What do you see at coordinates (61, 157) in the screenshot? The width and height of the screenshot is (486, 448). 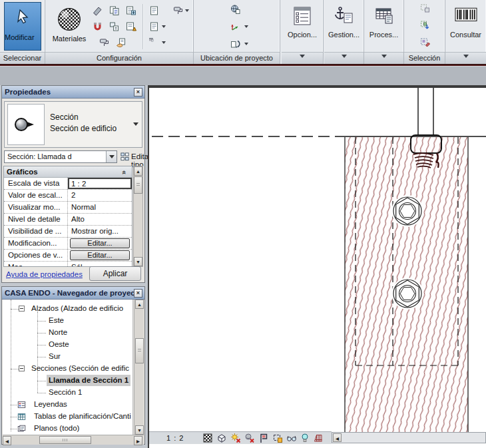 I see `instance-selector-combo: Sección: Llamada d` at bounding box center [61, 157].